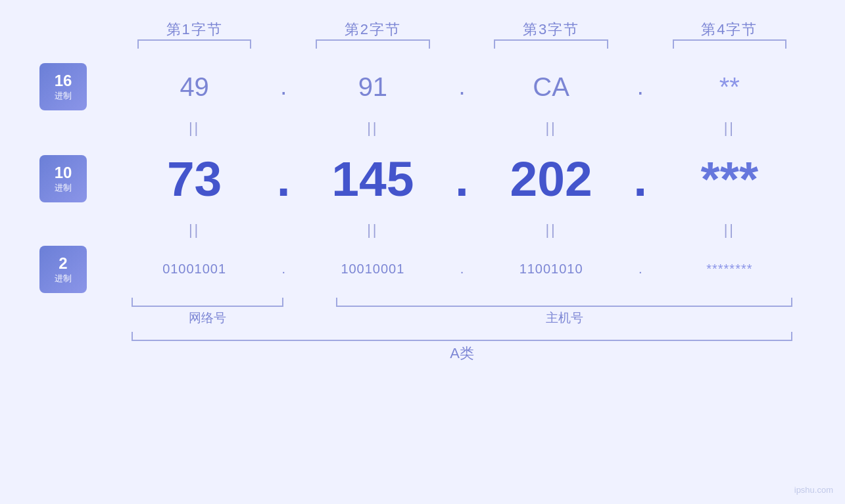  Describe the element at coordinates (730, 30) in the screenshot. I see `col4-header: 第4字节` at that location.